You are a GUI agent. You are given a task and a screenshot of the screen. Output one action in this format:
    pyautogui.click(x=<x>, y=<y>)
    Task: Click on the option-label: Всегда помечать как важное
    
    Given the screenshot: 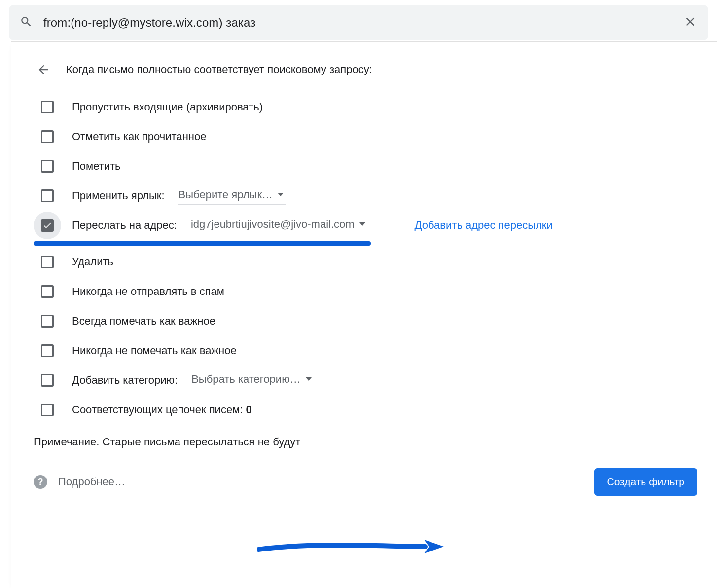 What is the action you would take?
    pyautogui.click(x=144, y=321)
    